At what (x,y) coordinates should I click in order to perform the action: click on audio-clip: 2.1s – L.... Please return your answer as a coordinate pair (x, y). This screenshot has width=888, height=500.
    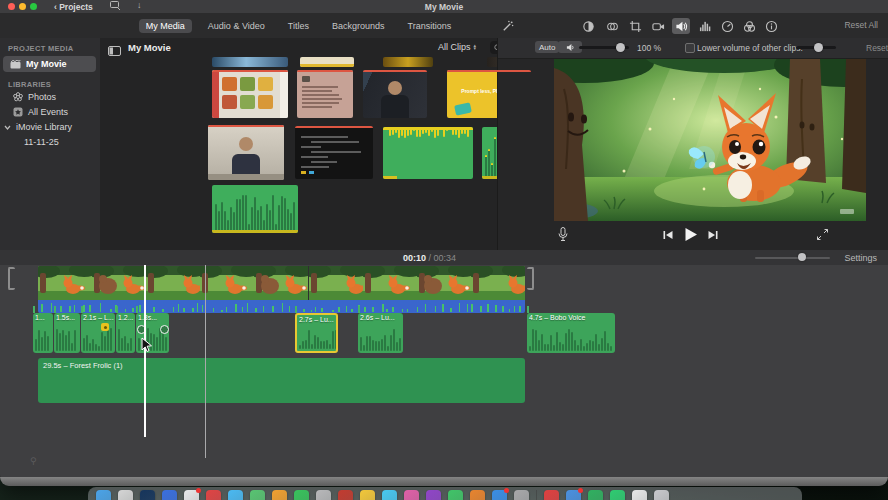
    Looking at the image, I should click on (98, 333).